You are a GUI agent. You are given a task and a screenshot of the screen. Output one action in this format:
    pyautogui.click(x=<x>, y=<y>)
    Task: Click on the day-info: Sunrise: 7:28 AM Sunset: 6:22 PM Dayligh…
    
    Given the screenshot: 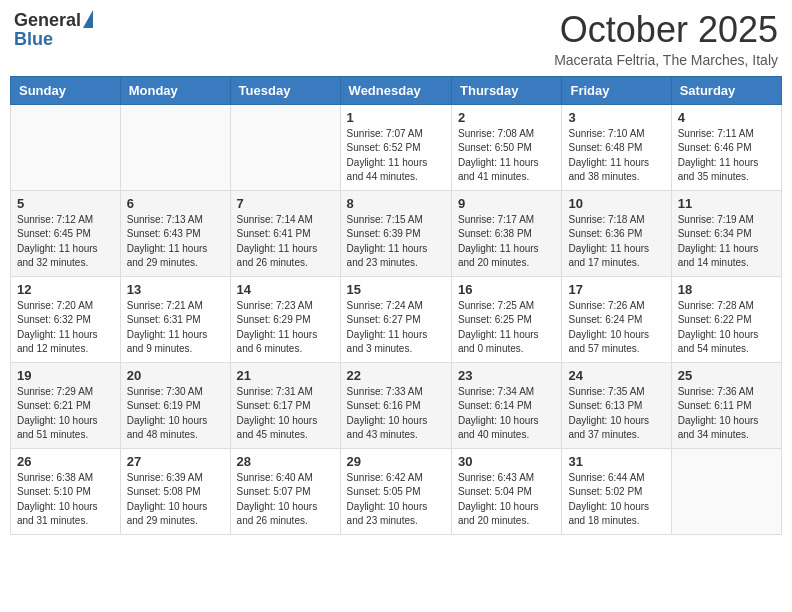 What is the action you would take?
    pyautogui.click(x=726, y=328)
    